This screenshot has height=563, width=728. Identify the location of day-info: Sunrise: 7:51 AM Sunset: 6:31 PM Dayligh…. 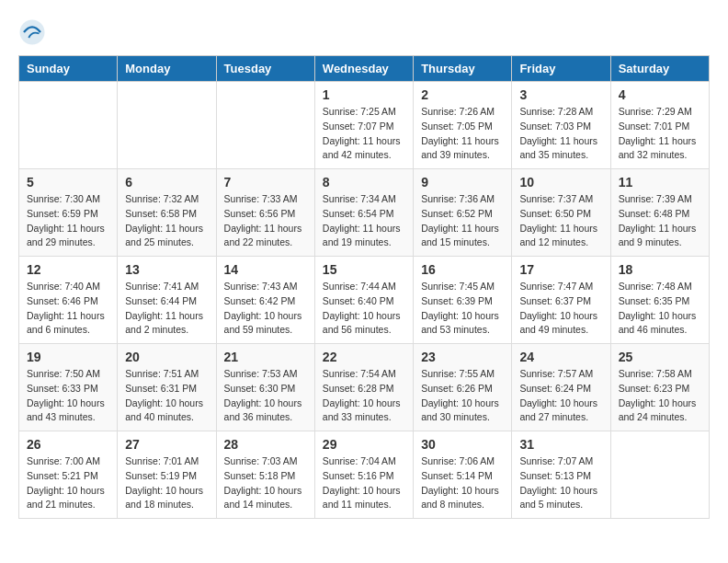
(166, 396).